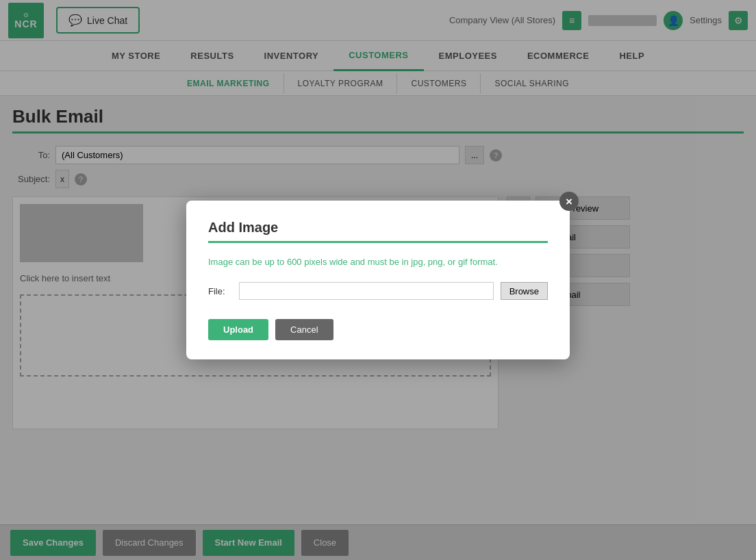 The width and height of the screenshot is (756, 560). I want to click on modal-upload-button: Upload, so click(238, 330).